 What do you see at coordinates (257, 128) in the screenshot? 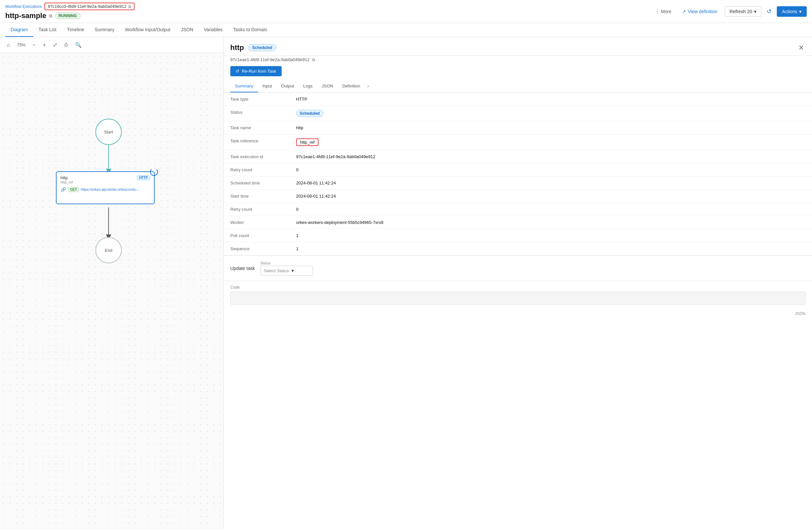
I see `row-label: Task name` at bounding box center [257, 128].